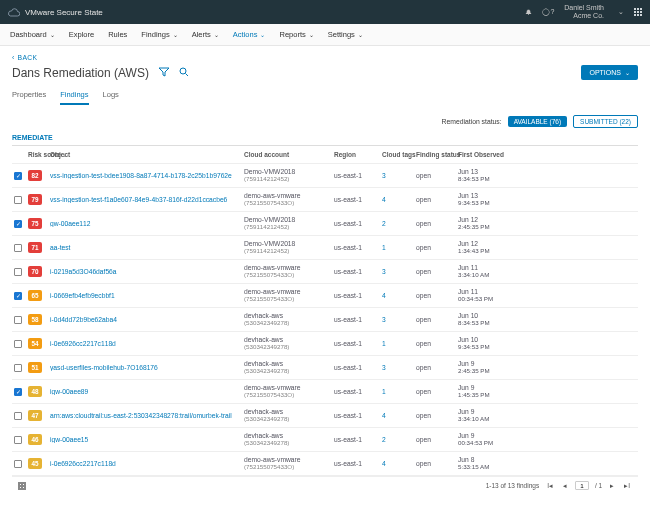 The image size is (650, 510). I want to click on search-icon, so click(184, 73).